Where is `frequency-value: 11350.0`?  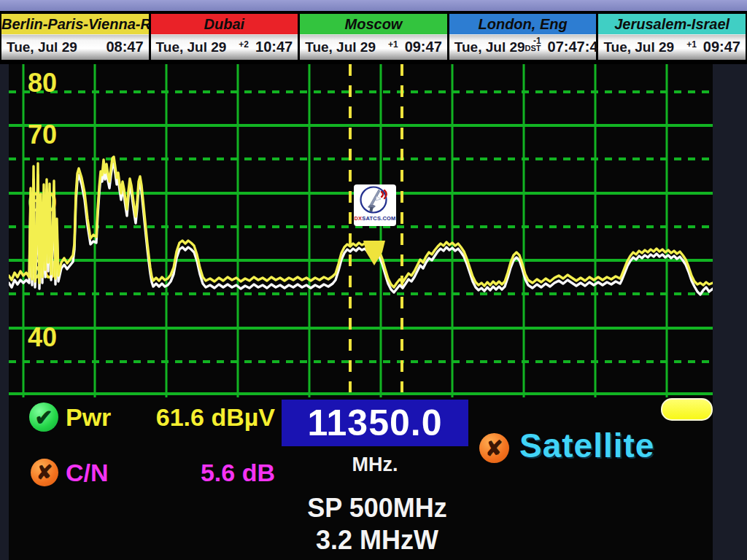 frequency-value: 11350.0 is located at coordinates (375, 423).